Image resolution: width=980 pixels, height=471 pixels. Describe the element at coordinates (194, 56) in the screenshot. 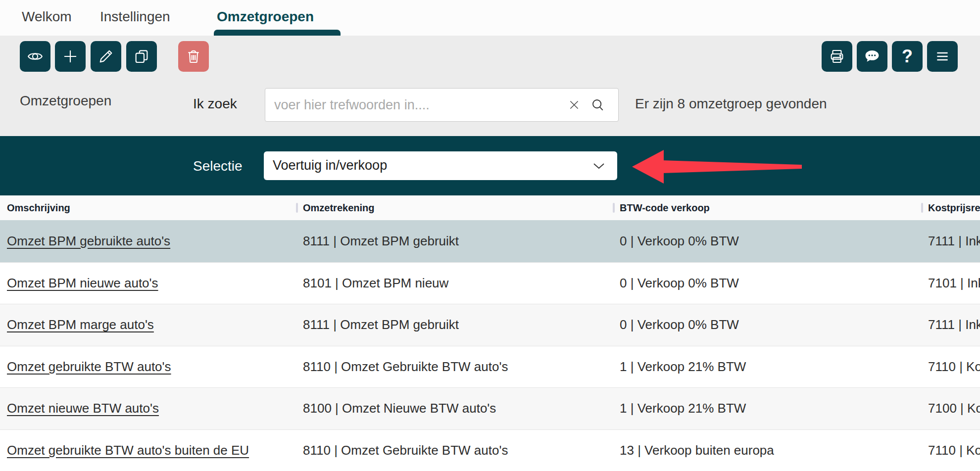

I see `delete-button` at that location.